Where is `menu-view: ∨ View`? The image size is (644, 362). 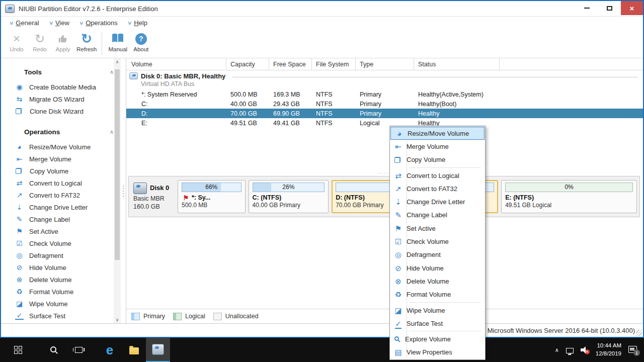
menu-view: ∨ View is located at coordinates (59, 23).